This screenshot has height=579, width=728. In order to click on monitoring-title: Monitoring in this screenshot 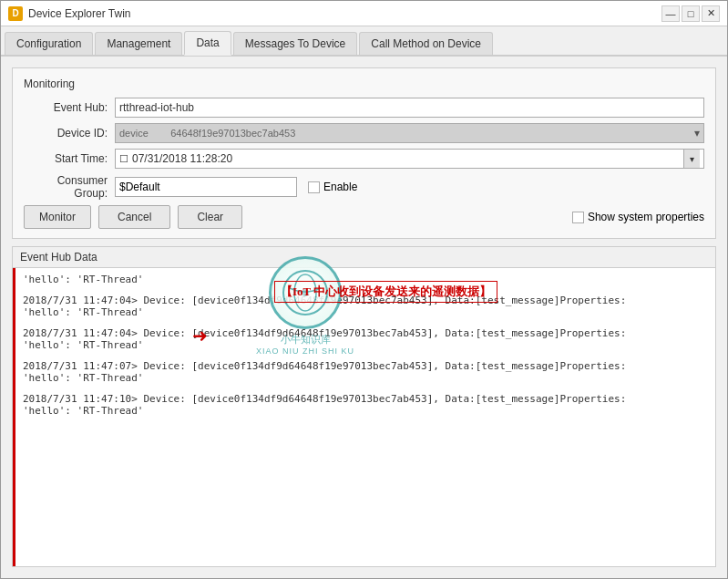, I will do `click(364, 84)`.